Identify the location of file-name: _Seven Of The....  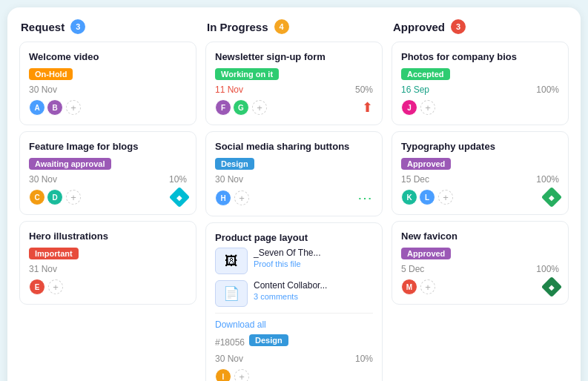
(288, 253).